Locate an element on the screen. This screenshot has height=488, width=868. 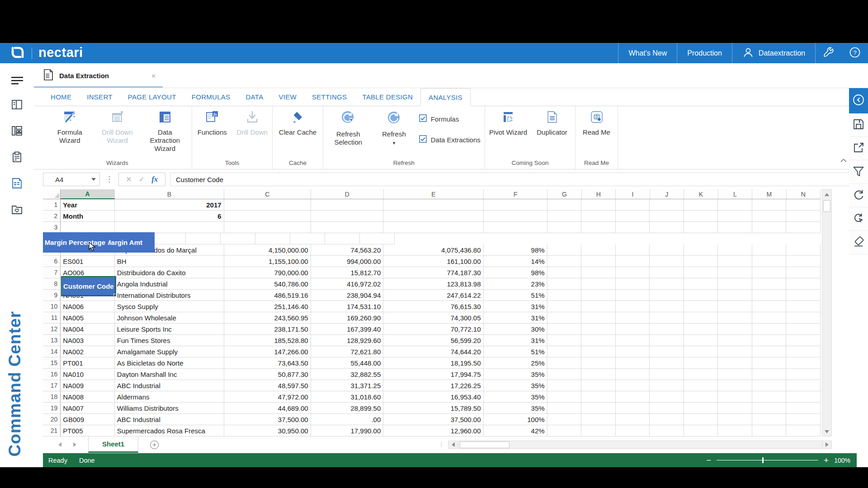
cell-F4: Margin Percentage is located at coordinates (75, 242).